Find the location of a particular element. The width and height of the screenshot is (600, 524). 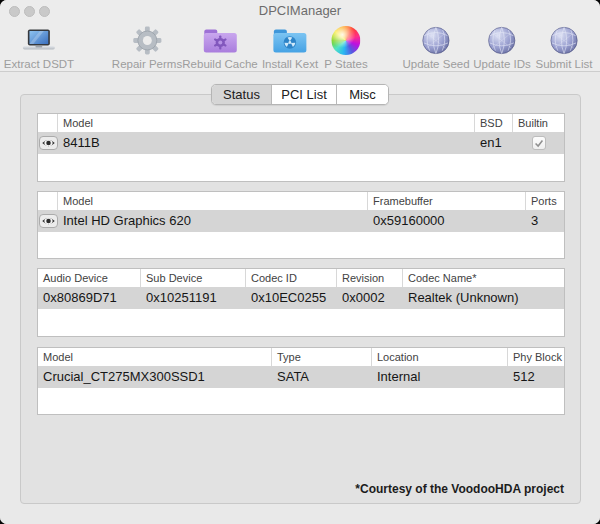

gear-icon is located at coordinates (148, 40).